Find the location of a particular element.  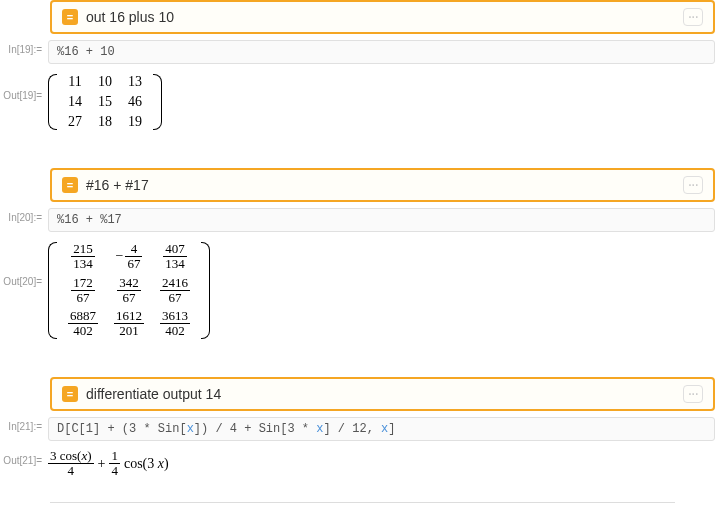

output-expression: 3 cos(x) 4 + 1 4 cos(3 x) is located at coordinates (108, 464).